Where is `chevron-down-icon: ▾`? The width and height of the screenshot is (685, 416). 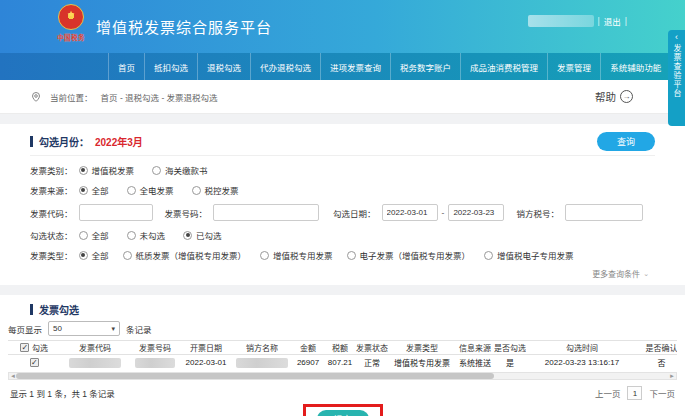 chevron-down-icon: ▾ is located at coordinates (114, 329).